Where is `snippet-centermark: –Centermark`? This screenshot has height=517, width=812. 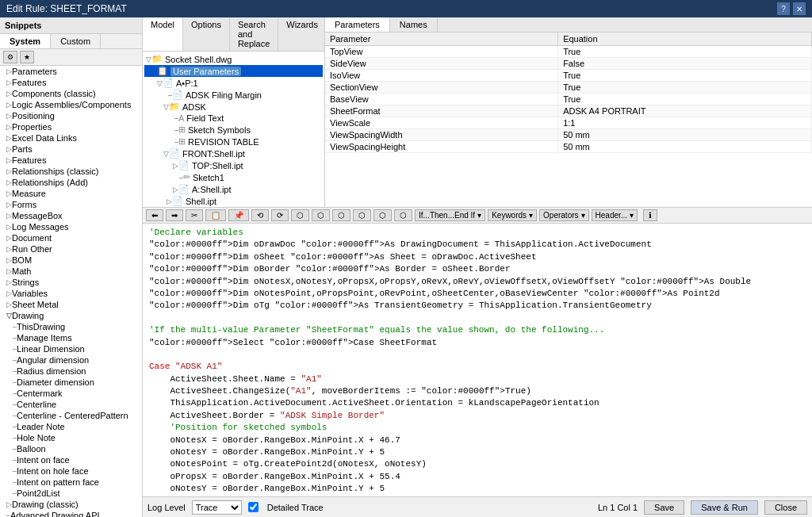 snippet-centermark: –Centermark is located at coordinates (71, 393).